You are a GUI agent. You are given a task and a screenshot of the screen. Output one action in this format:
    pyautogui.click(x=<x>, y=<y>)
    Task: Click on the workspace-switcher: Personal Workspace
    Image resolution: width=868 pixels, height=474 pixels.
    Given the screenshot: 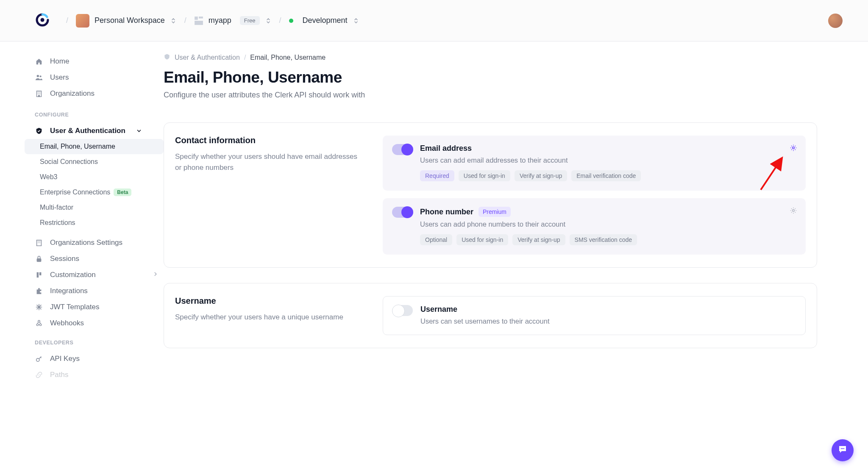 What is the action you would take?
    pyautogui.click(x=126, y=21)
    